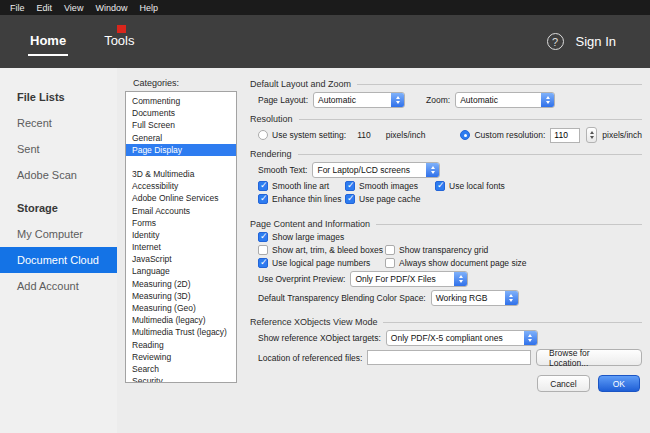  Describe the element at coordinates (181, 174) in the screenshot. I see `category-item: 3D & Multimedia` at that location.